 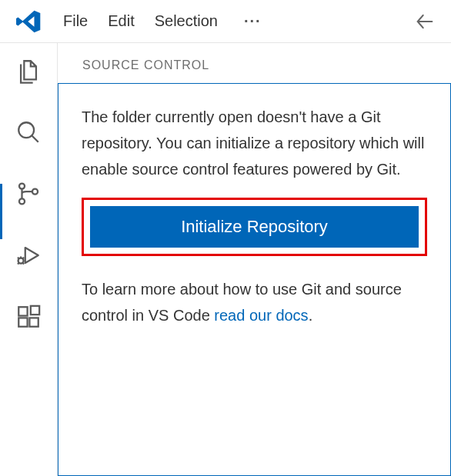 I want to click on vscode-logo-icon, so click(x=28, y=22).